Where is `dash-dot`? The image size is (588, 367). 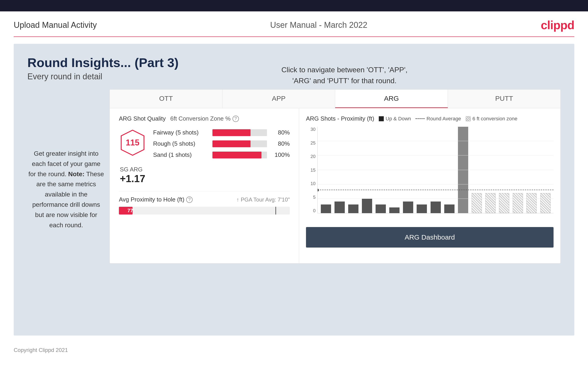 dash-dot is located at coordinates (318, 190).